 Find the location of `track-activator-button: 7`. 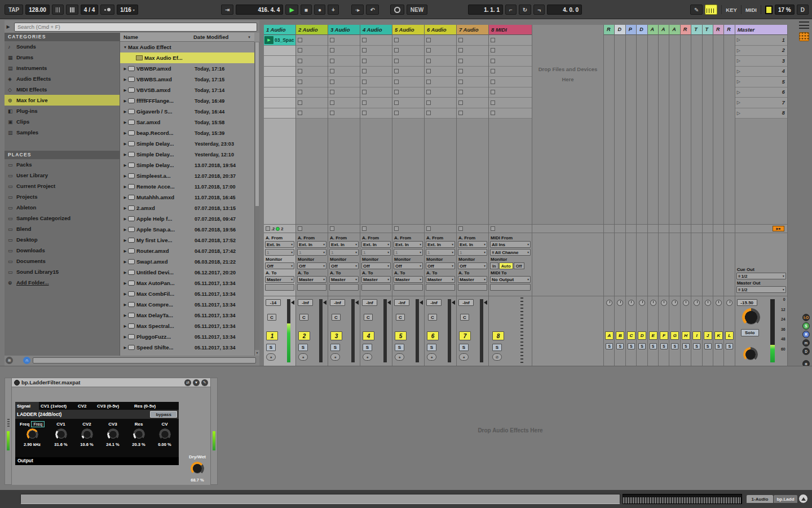

track-activator-button: 7 is located at coordinates (465, 336).